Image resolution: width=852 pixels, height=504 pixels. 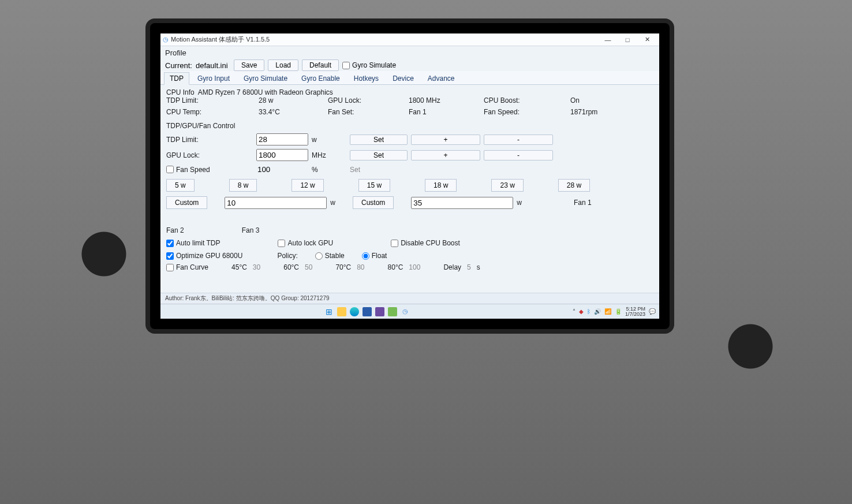 I want to click on fan1-button: Fan 1, so click(x=583, y=203).